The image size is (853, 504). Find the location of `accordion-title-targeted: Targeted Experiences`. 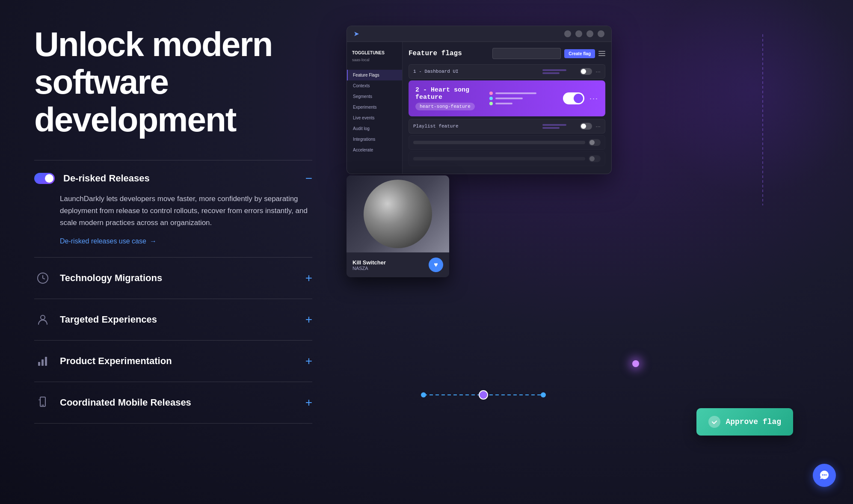

accordion-title-targeted: Targeted Experiences is located at coordinates (109, 320).